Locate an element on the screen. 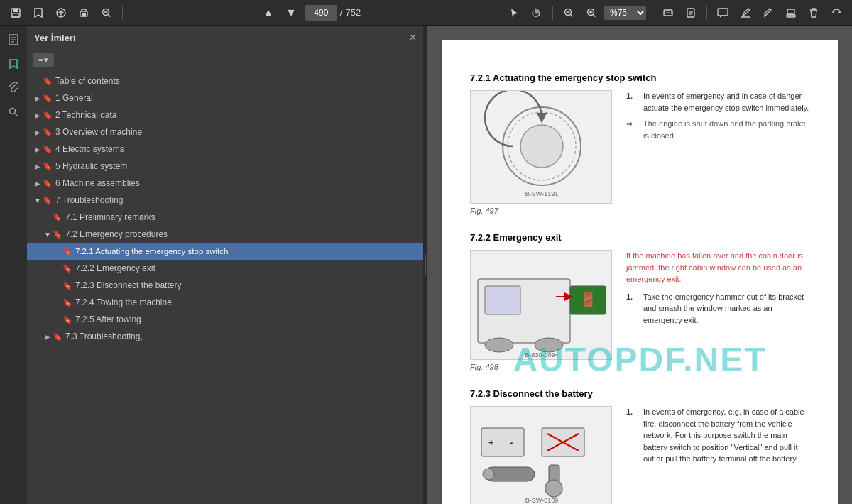  fit-width-button is located at coordinates (668, 13).